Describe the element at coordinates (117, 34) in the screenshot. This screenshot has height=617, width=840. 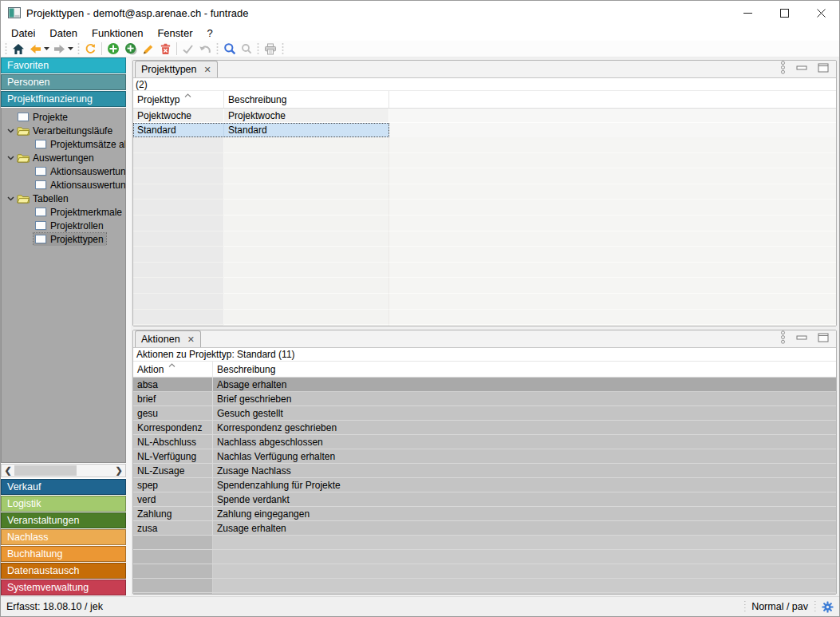
I see `menu-item-funktionen: Funktionen` at that location.